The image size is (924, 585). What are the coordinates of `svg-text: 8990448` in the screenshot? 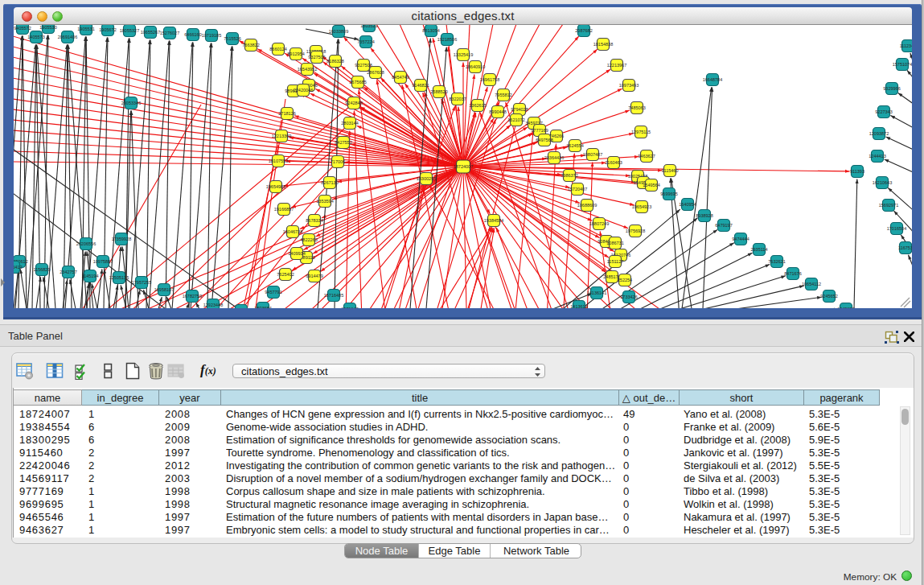 It's located at (497, 112).